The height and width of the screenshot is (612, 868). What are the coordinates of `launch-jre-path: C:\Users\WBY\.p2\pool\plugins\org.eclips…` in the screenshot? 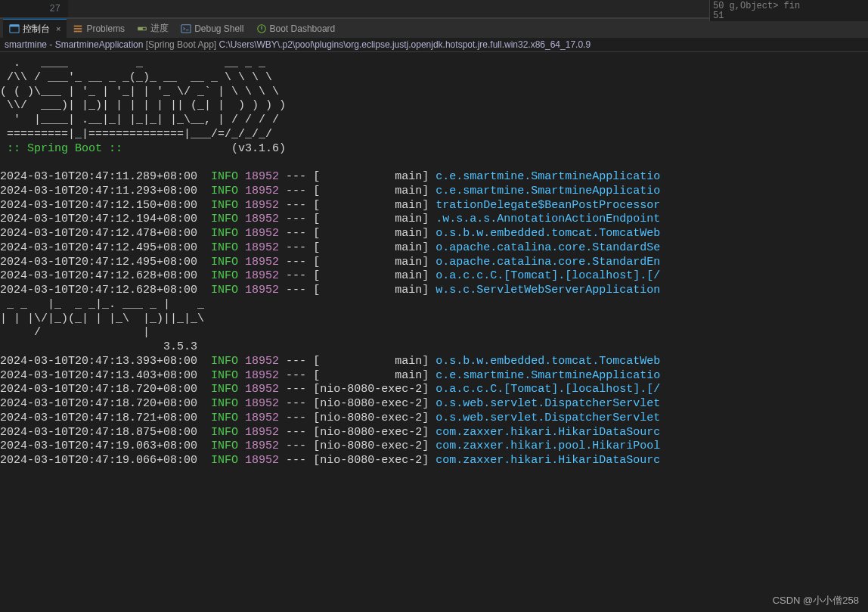 It's located at (405, 45).